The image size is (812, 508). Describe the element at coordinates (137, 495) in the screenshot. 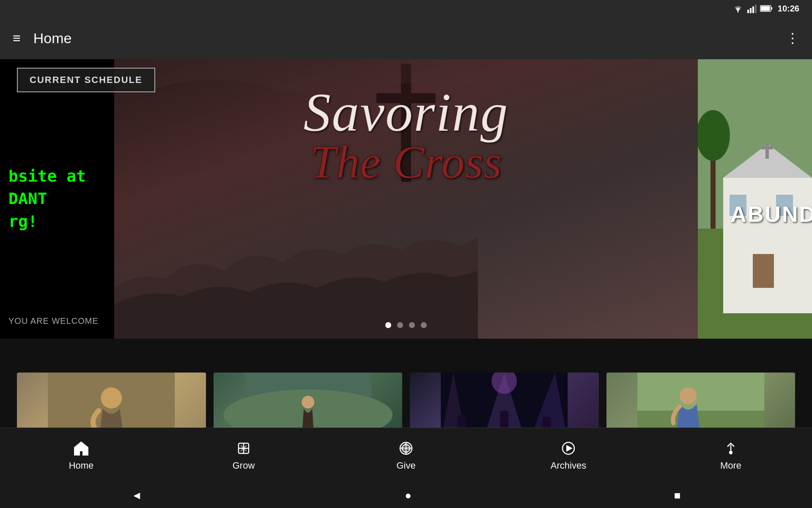

I see `android-back-button: ◄` at that location.